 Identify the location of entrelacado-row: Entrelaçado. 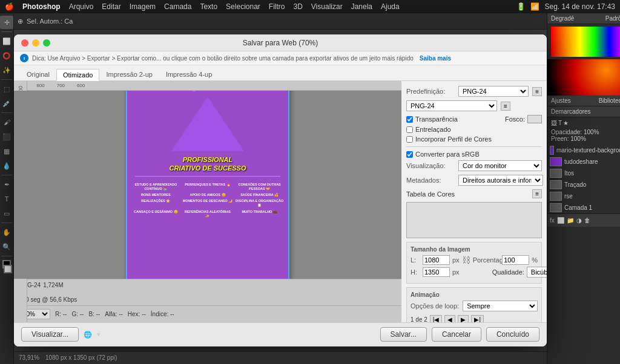
(474, 129).